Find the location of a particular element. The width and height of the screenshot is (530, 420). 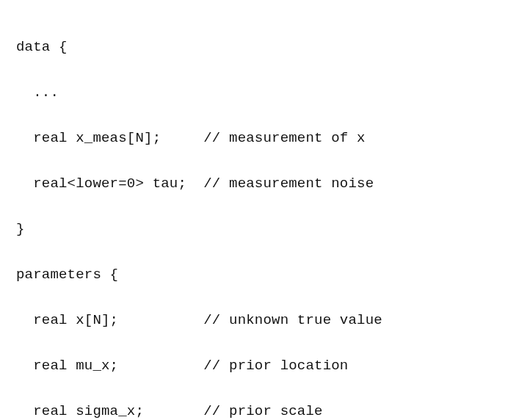

code-line: ... is located at coordinates (273, 93).